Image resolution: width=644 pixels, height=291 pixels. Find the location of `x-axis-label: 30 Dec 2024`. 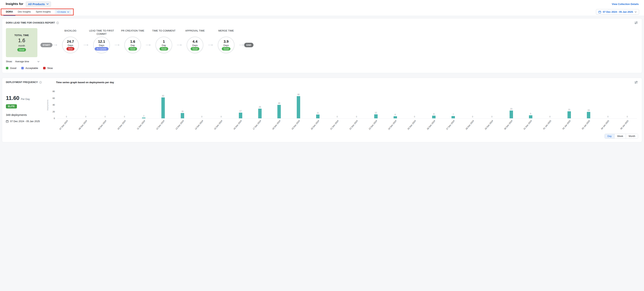

x-axis-label: 30 Dec 2024 is located at coordinates (508, 125).